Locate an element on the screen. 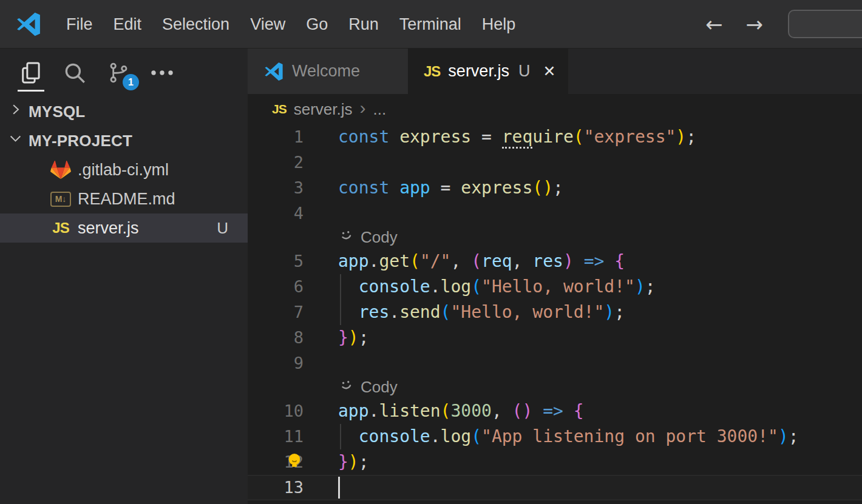 This screenshot has width=862, height=504. menu-bar: FileEditSelectionViewGoRunTerminalHelp is located at coordinates (291, 24).